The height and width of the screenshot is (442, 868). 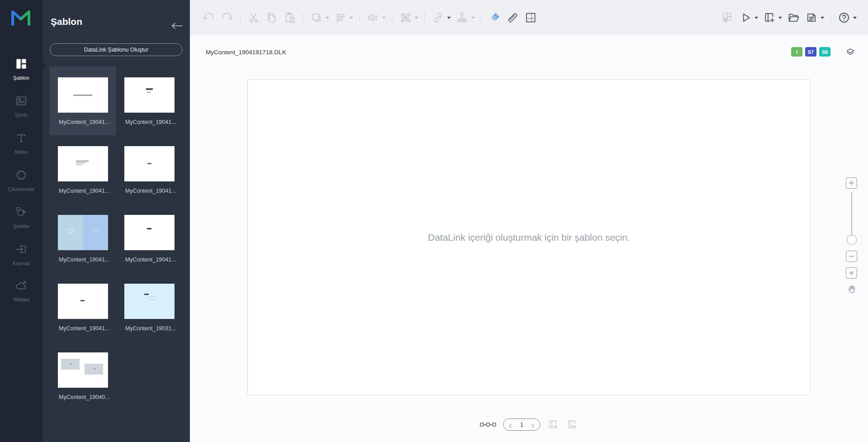 I want to click on collapse-panel-button, so click(x=177, y=26).